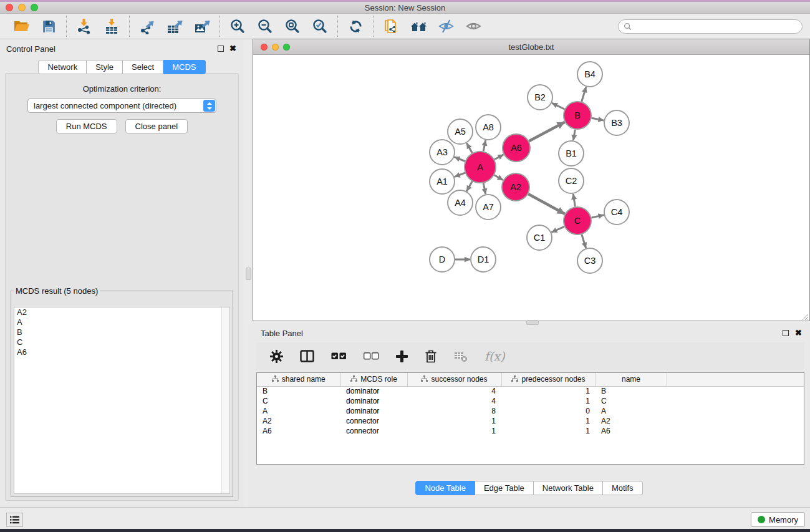 This screenshot has width=810, height=532. I want to click on criterion-dropdown: largest connected component (directed), so click(122, 106).